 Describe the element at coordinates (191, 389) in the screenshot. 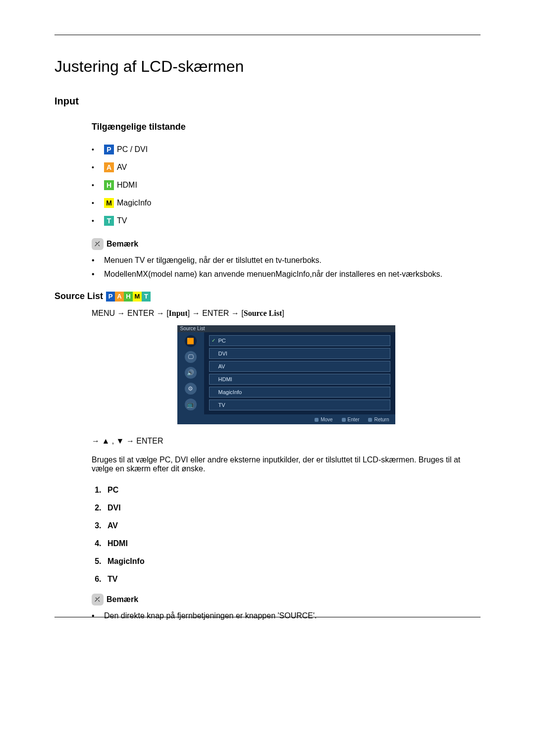

I see `osd-category-icon: ⚙` at that location.